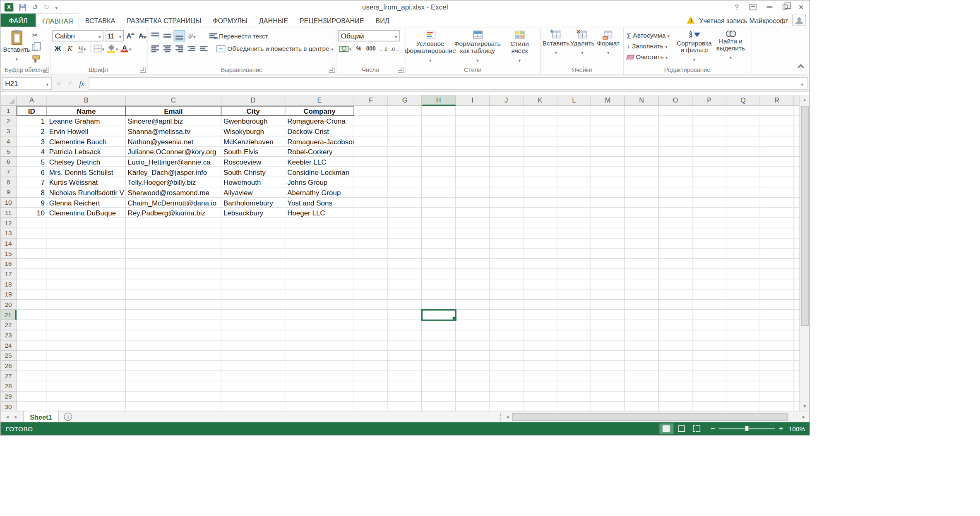 The width and height of the screenshot is (980, 516). I want to click on cell-F21, so click(371, 315).